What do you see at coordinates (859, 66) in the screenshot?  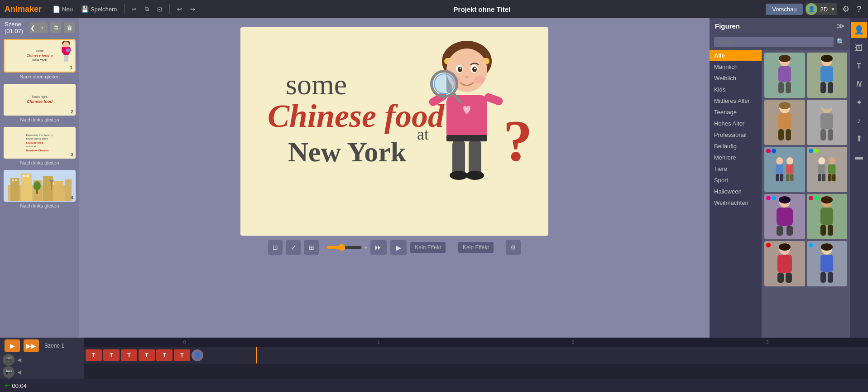 I see `text-tool-button: T` at bounding box center [859, 66].